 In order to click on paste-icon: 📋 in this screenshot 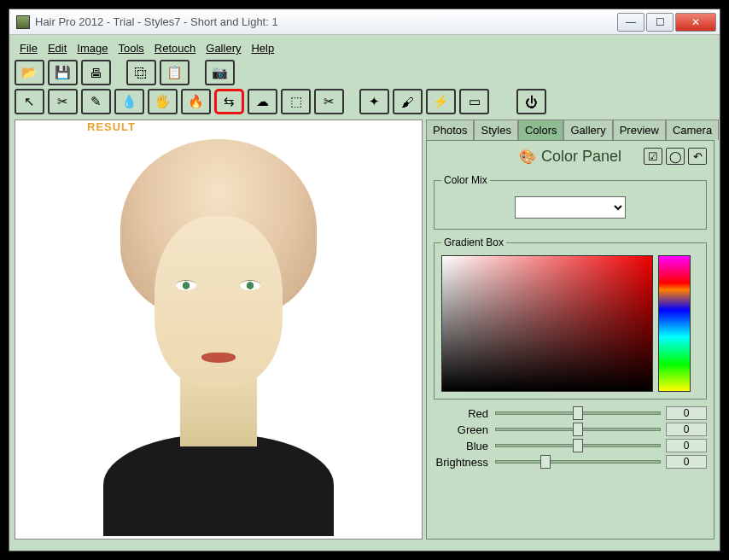, I will do `click(174, 73)`.